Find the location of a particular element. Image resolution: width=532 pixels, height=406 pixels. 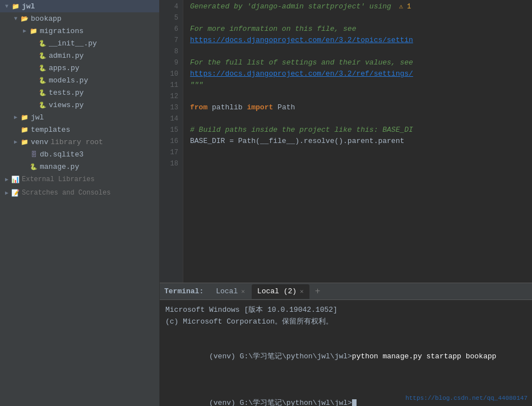

terminal-cmd-1: python manage.py startapp bookapp is located at coordinates (424, 357).